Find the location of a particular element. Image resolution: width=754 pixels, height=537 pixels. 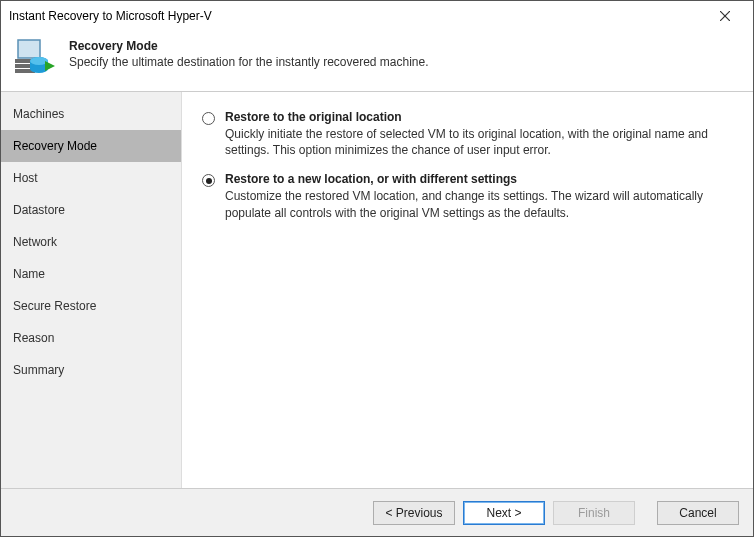

option-description: Quickly initiate the restore of selected… is located at coordinates (479, 142).